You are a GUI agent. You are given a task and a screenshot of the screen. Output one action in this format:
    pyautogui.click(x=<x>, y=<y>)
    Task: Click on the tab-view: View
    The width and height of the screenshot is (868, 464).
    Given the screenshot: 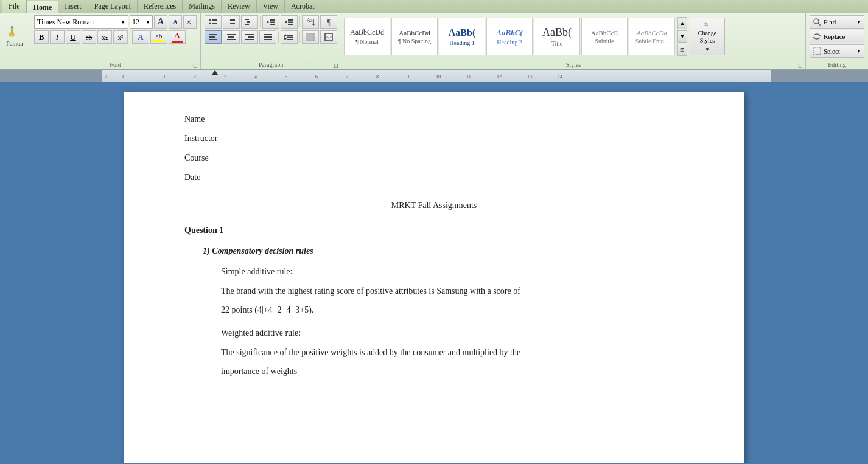 What is the action you would take?
    pyautogui.click(x=271, y=7)
    